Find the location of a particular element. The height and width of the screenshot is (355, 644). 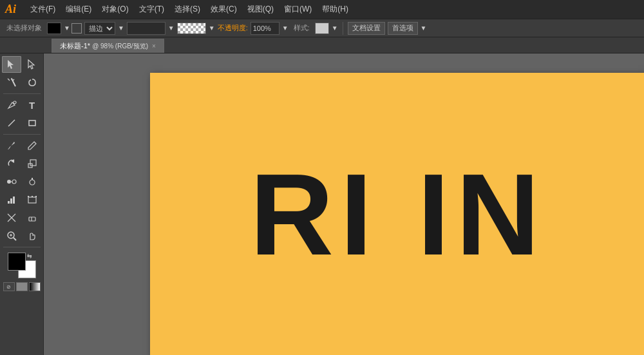

graph-tool is located at coordinates (12, 200).